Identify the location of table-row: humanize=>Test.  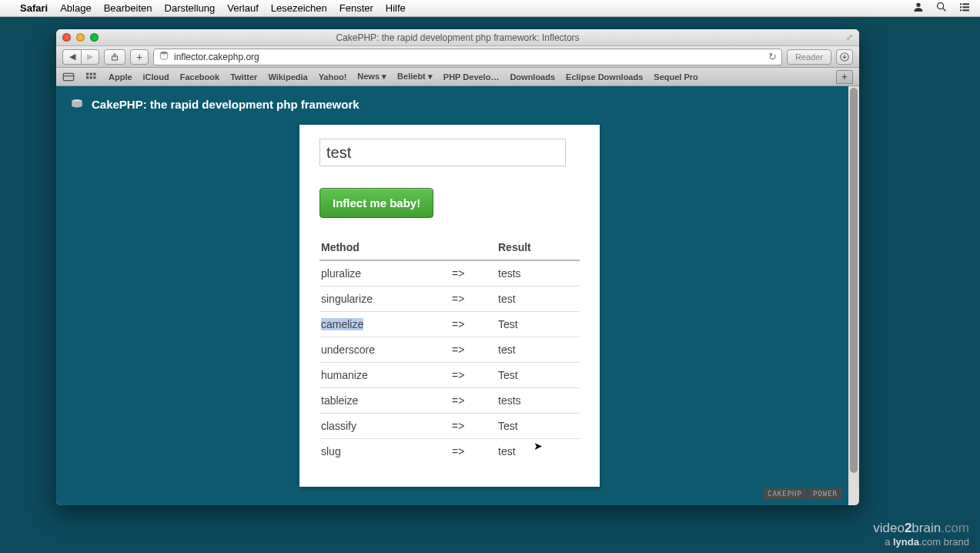
(450, 376).